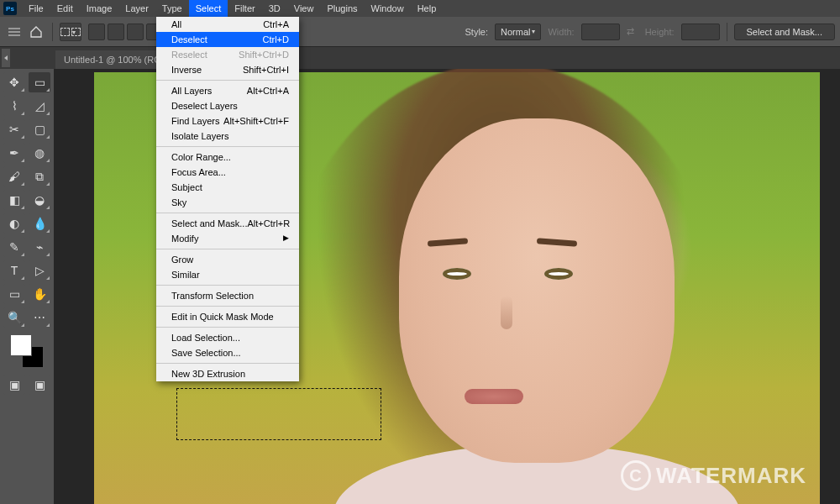 The height and width of the screenshot is (504, 840). Describe the element at coordinates (517, 32) in the screenshot. I see `style-select: Normal▾` at that location.